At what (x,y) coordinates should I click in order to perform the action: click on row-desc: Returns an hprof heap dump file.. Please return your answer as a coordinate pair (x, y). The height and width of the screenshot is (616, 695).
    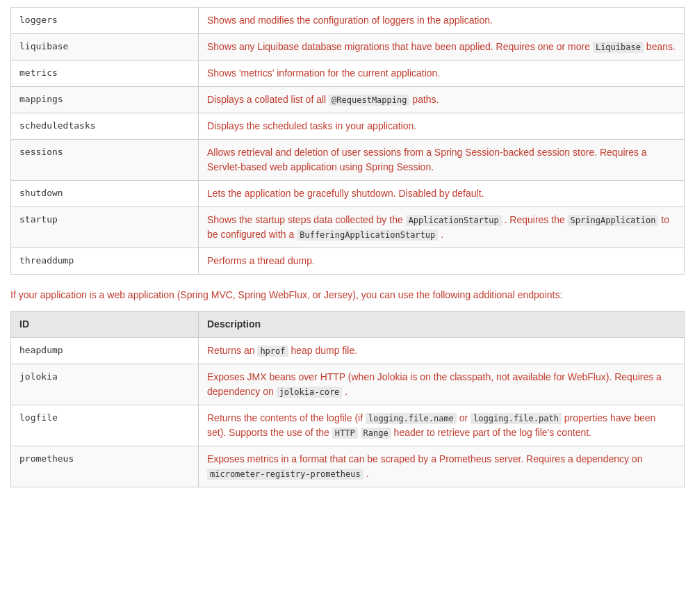
    Looking at the image, I should click on (442, 351).